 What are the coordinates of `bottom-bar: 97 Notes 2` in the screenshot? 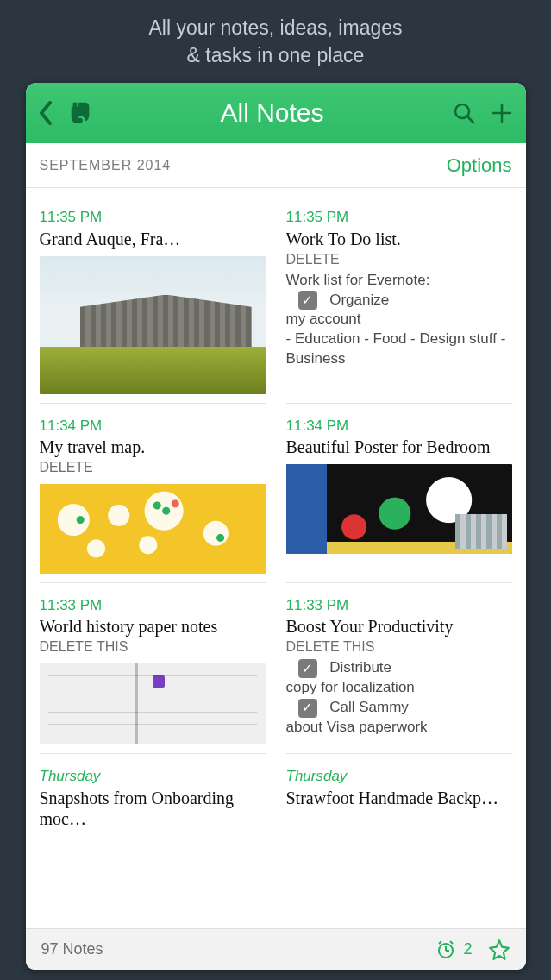 It's located at (276, 949).